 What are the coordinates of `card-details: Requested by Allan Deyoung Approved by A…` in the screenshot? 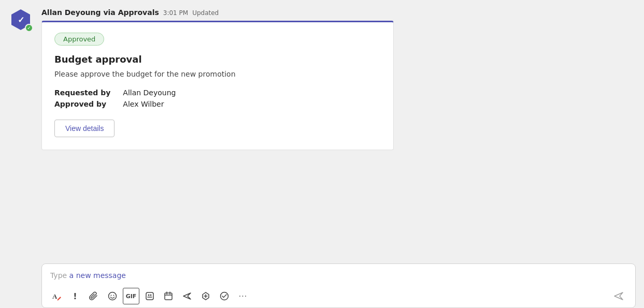 It's located at (218, 98).